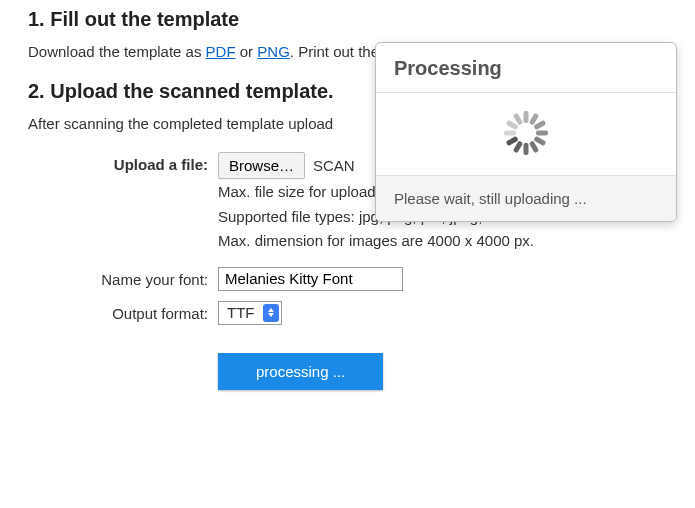 This screenshot has width=695, height=508. Describe the element at coordinates (526, 133) in the screenshot. I see `spinner-icon` at that location.